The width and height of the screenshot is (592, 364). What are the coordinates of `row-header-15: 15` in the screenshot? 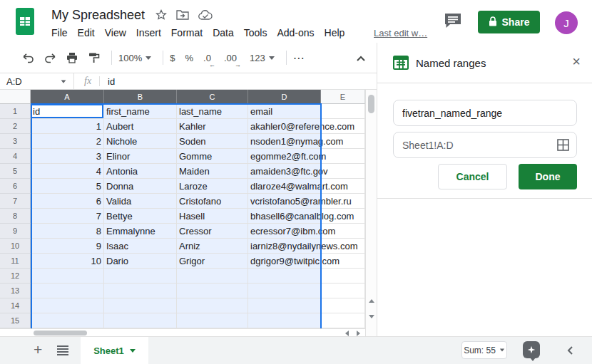 It's located at (16, 321).